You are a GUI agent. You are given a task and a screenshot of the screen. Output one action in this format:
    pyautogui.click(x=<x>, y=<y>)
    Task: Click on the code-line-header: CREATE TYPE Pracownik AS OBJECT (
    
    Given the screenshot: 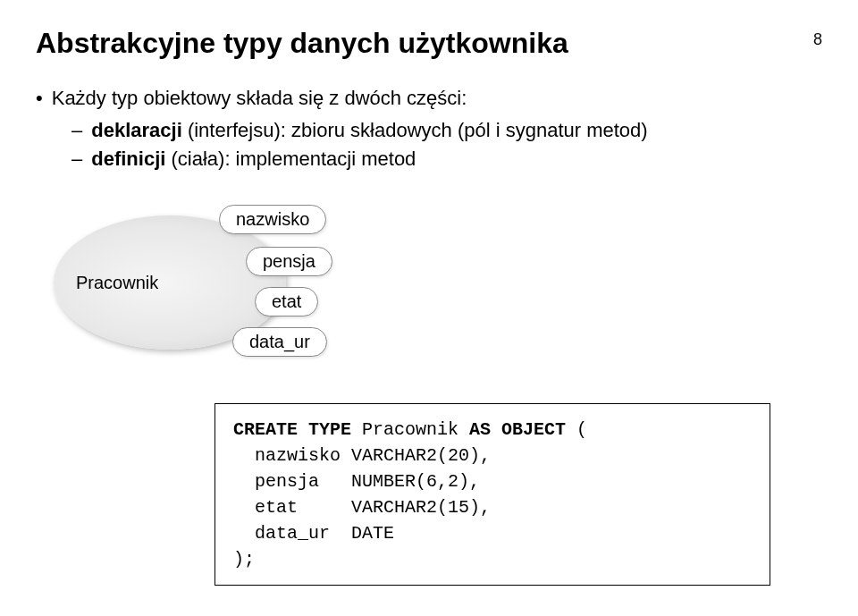 What is the action you would take?
    pyautogui.click(x=492, y=429)
    